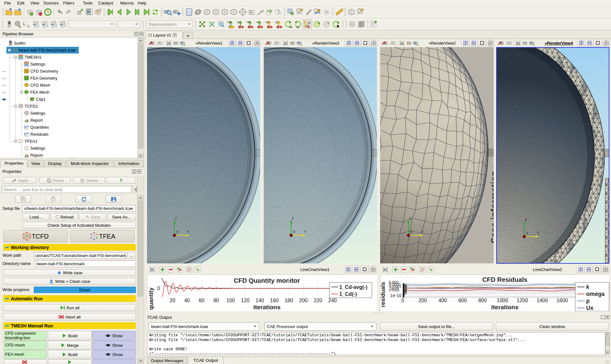 The width and height of the screenshot is (611, 364). What do you see at coordinates (394, 290) in the screenshot?
I see `svg-text: 0.0001` at bounding box center [394, 290].